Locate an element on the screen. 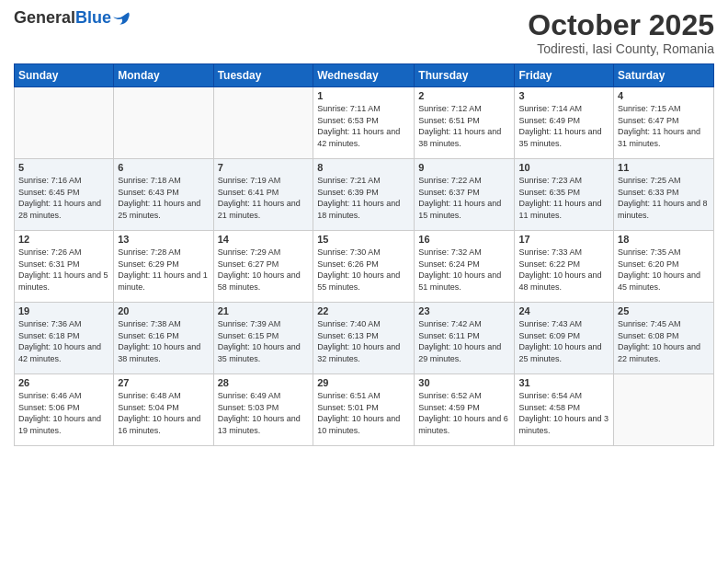  day-info: Sunrise: 7:36 AM Sunset: 6:18 PM Dayligh… is located at coordinates (64, 341).